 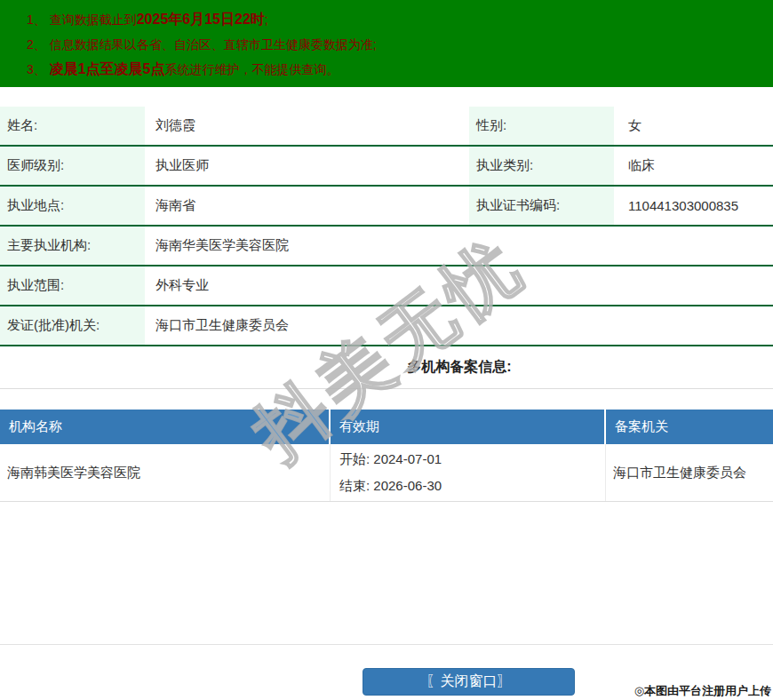 What do you see at coordinates (542, 206) in the screenshot?
I see `field-label-certificate-no: 执业证书编码:` at bounding box center [542, 206].